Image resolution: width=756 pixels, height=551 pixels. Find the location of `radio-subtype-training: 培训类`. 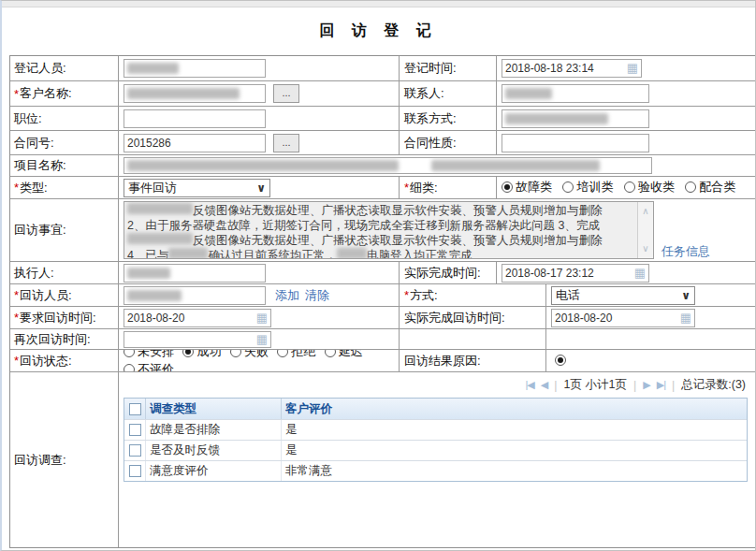

radio-subtype-training: 培训类 is located at coordinates (588, 187).